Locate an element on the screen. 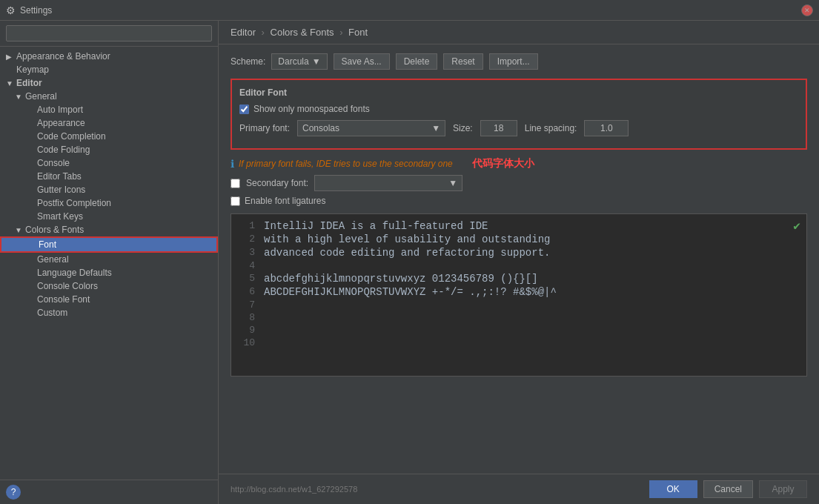 Image resolution: width=819 pixels, height=504 pixels. preview-line: 8 is located at coordinates (519, 317).